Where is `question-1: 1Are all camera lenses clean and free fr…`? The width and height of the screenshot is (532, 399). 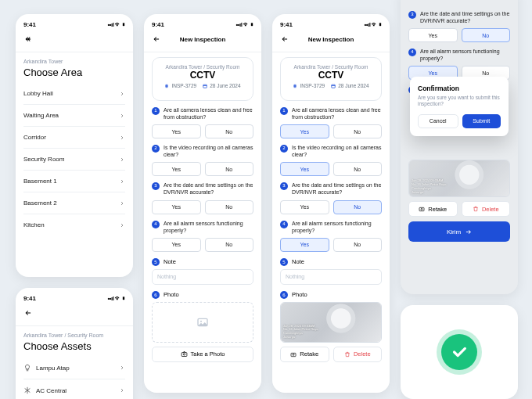 question-1: 1Are all camera lenses clean and free fr… is located at coordinates (331, 113).